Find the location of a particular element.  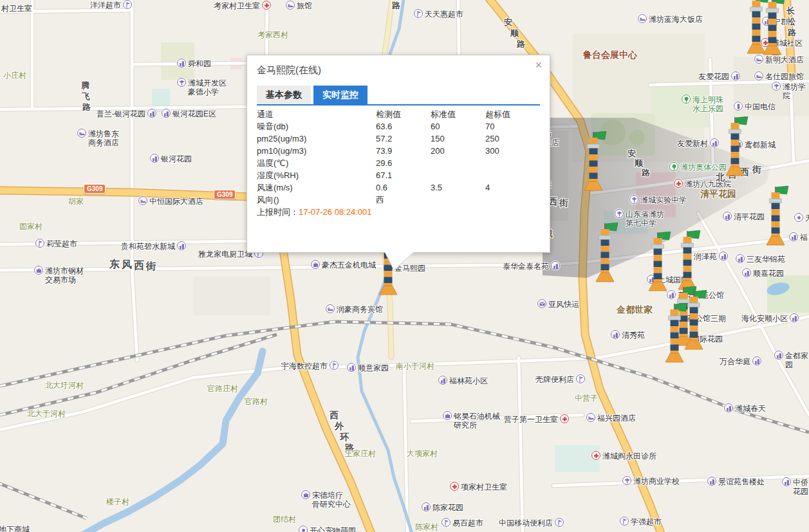

close-icon: × is located at coordinates (538, 65).